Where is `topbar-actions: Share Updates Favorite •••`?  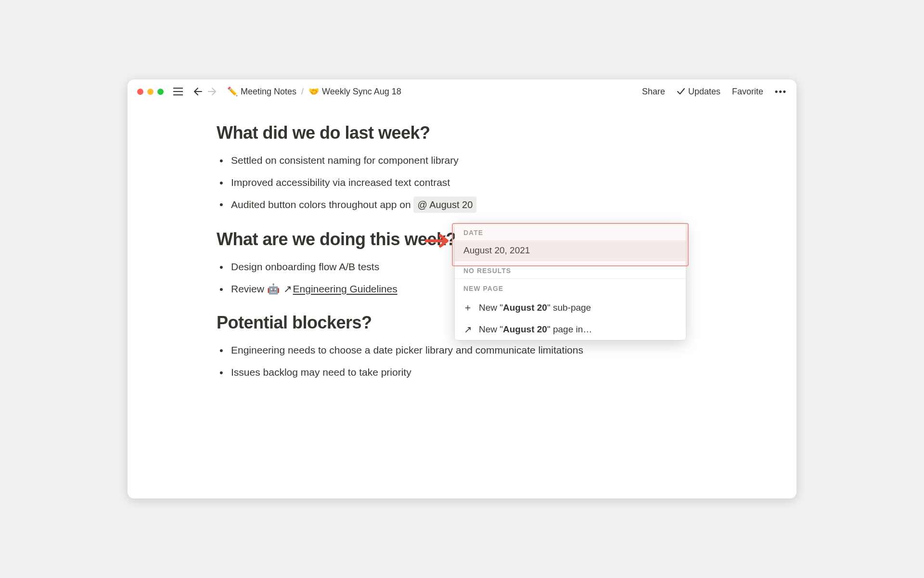
topbar-actions: Share Updates Favorite ••• is located at coordinates (714, 92).